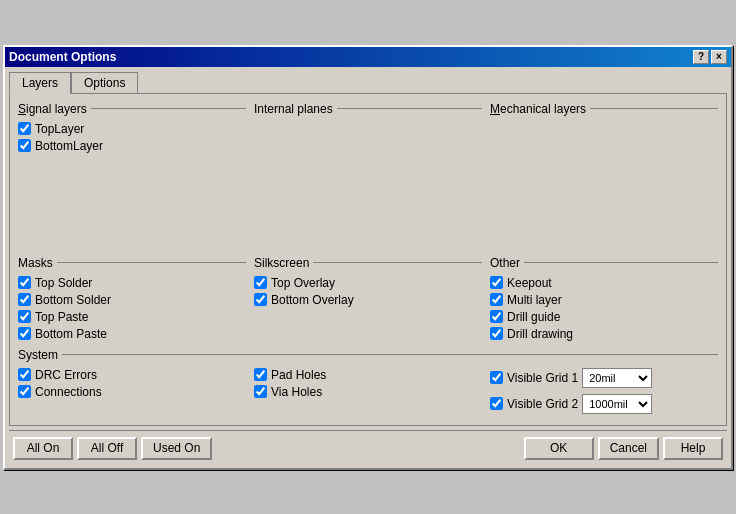  I want to click on checkbox-drill-drawing: Drill drawing, so click(604, 334).